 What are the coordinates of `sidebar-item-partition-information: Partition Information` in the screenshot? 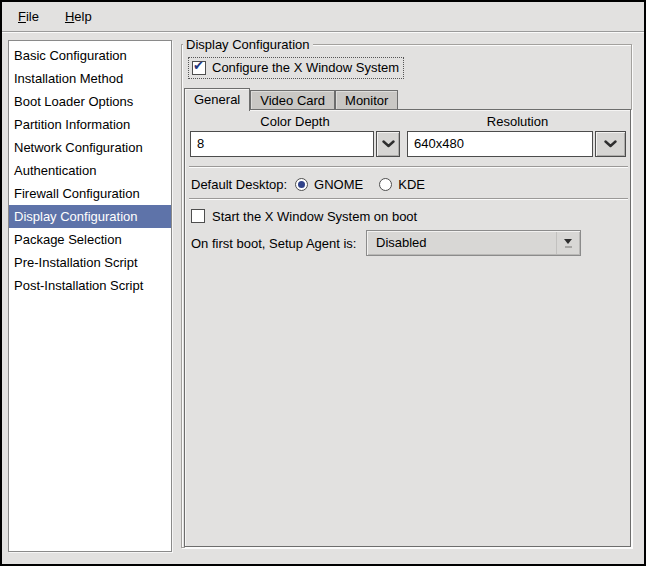 It's located at (90, 124).